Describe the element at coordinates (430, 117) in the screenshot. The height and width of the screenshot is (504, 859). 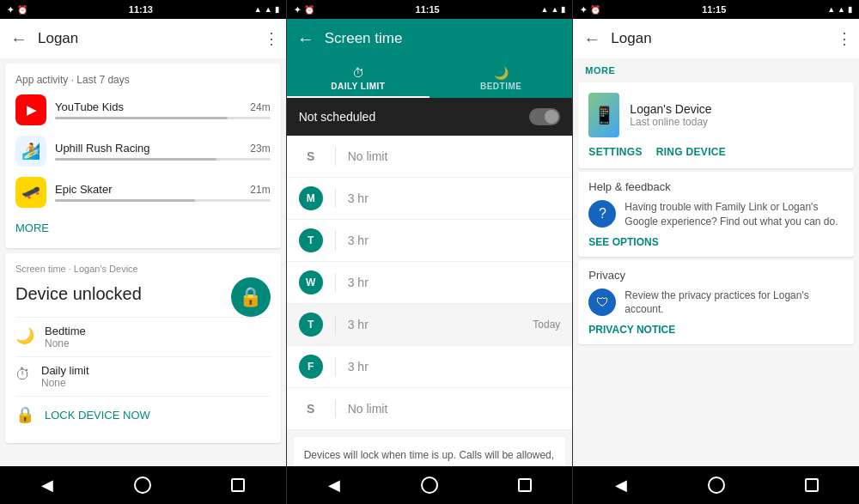
I see `not-scheduled-bar: Not scheduled` at that location.